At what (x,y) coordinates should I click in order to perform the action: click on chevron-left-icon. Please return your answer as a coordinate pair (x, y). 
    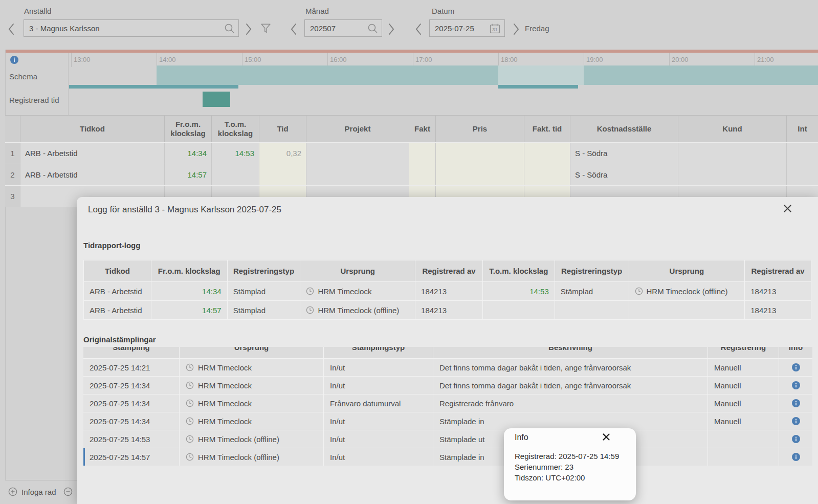
    Looking at the image, I should click on (418, 29).